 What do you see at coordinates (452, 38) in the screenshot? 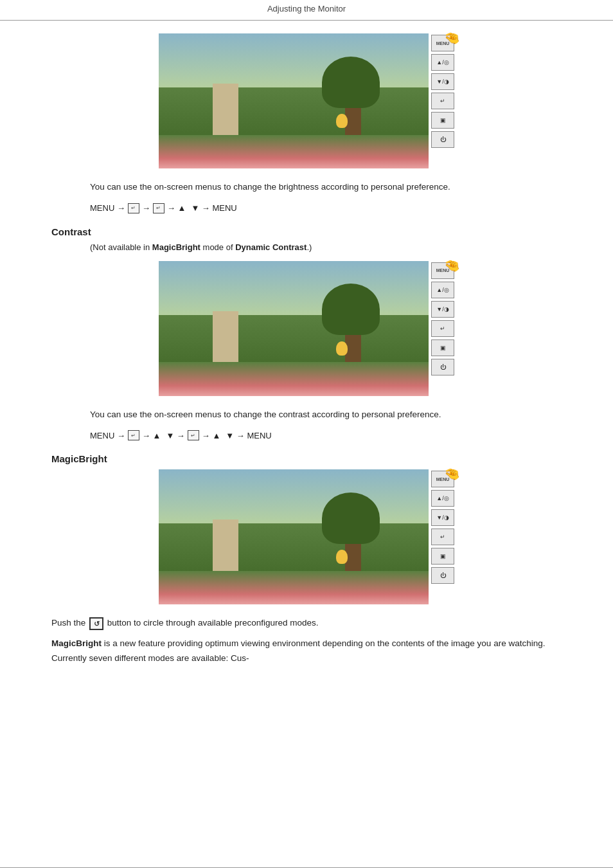
I see `hand-cursor-icon-1: 🤏` at bounding box center [452, 38].